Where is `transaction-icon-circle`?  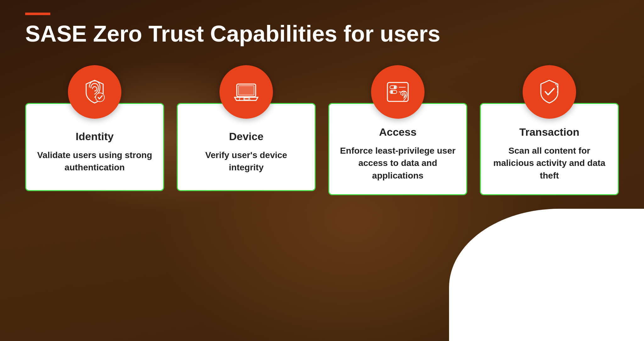 transaction-icon-circle is located at coordinates (549, 92).